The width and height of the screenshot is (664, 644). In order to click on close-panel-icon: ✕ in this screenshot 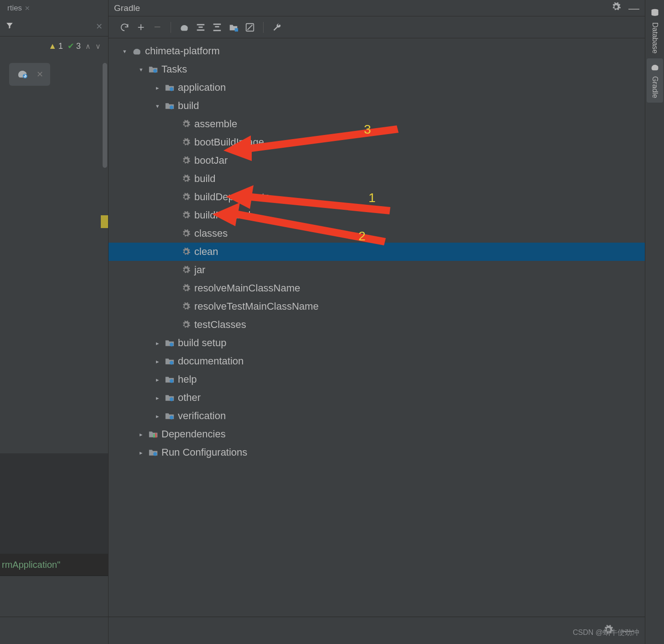, I will do `click(99, 26)`.